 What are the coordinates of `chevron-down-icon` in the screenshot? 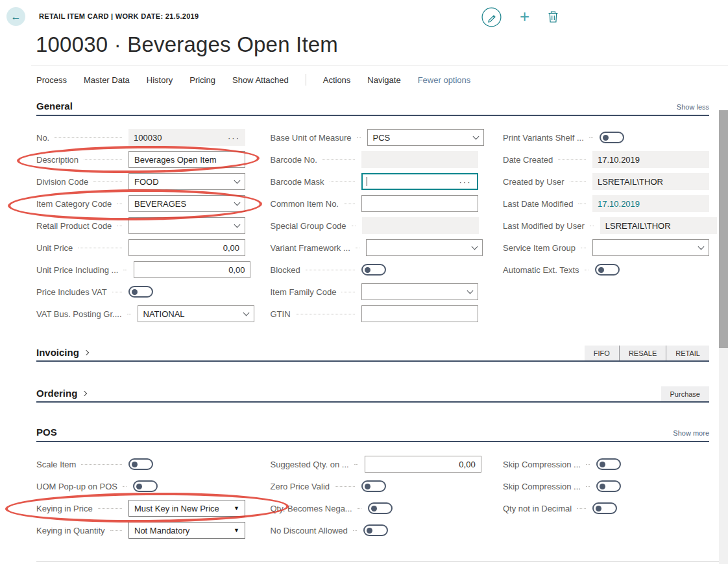 It's located at (237, 202).